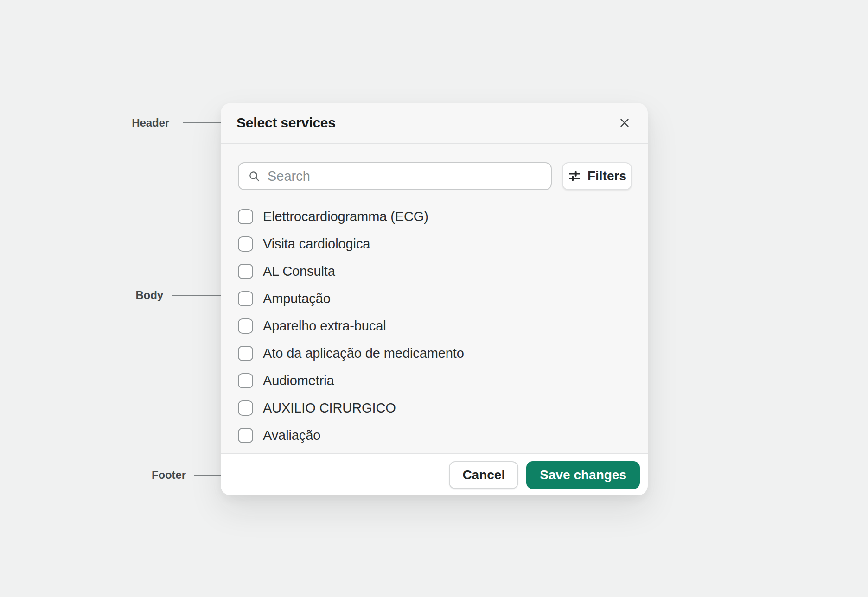  I want to click on modal-header: Select services, so click(434, 123).